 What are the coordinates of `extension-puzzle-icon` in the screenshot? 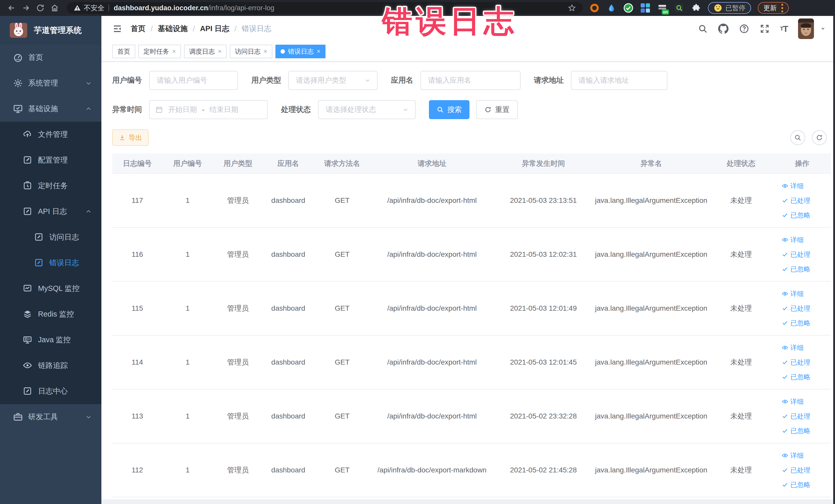 It's located at (696, 8).